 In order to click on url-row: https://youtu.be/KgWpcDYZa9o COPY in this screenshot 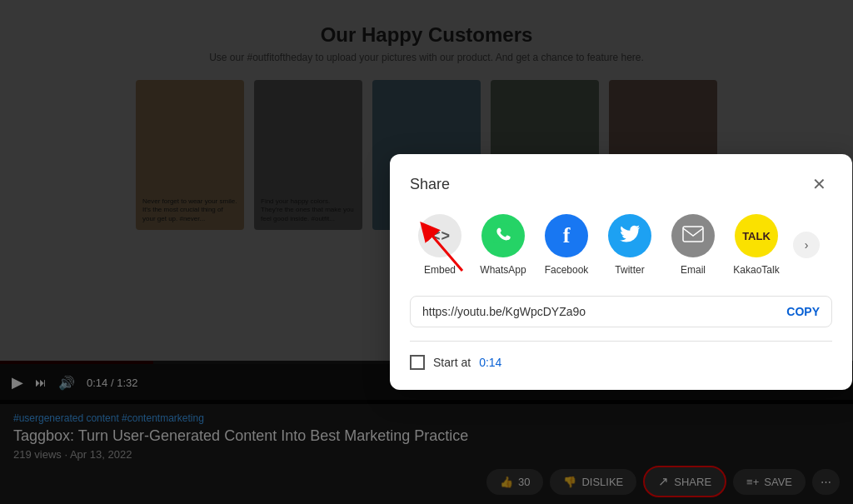, I will do `click(621, 312)`.